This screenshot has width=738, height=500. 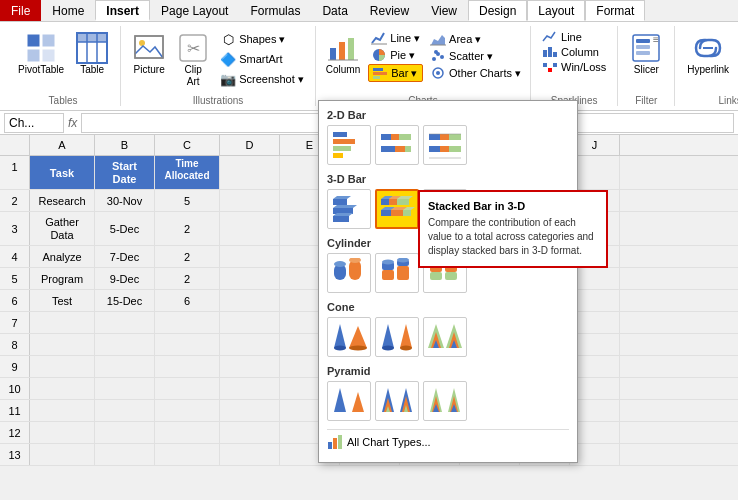 I want to click on cell-d4, so click(x=250, y=256).